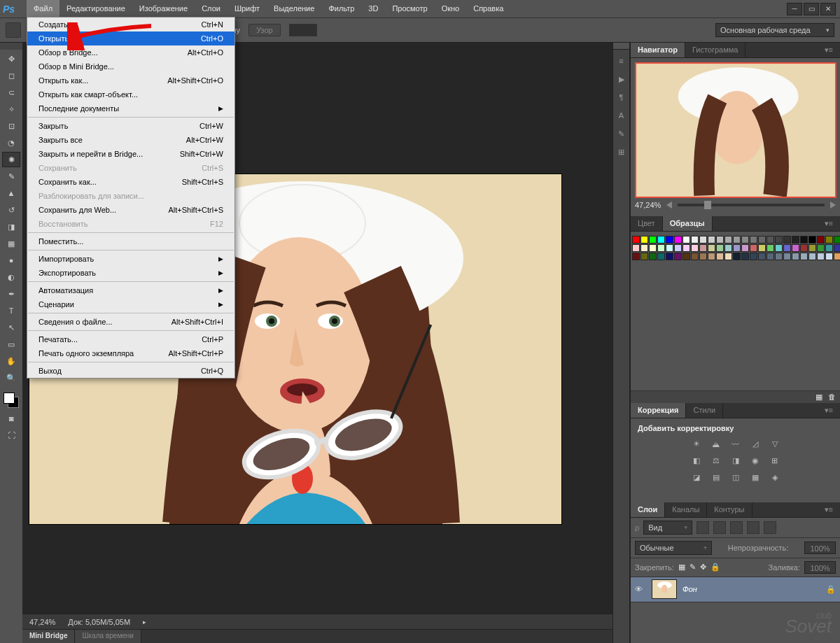  Describe the element at coordinates (11, 59) in the screenshot. I see `move-tool: ✥` at that location.